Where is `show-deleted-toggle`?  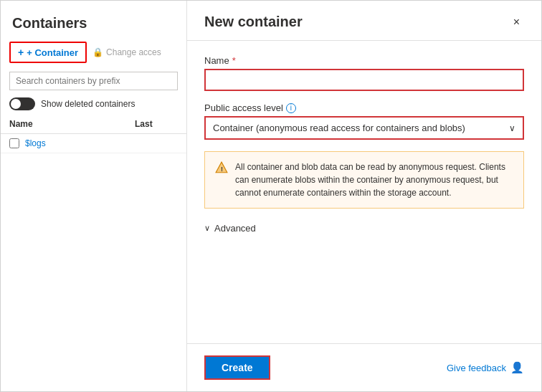 show-deleted-toggle is located at coordinates (22, 104).